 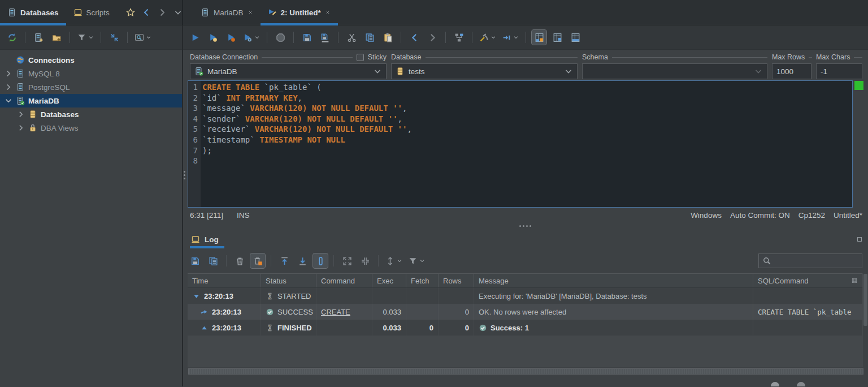 I want to click on tab-databases: Databases, so click(x=33, y=12).